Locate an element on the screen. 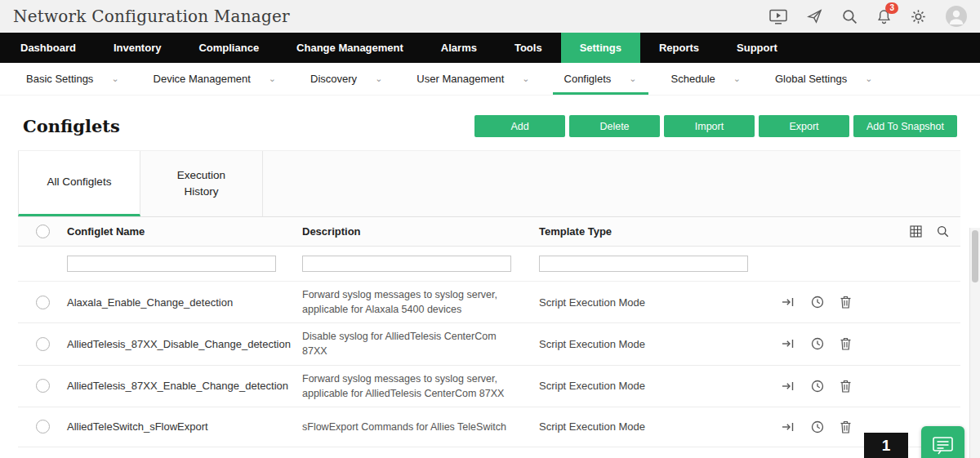  configlet-name: AlliedTeleSwitch_sFlowExport is located at coordinates (185, 426).